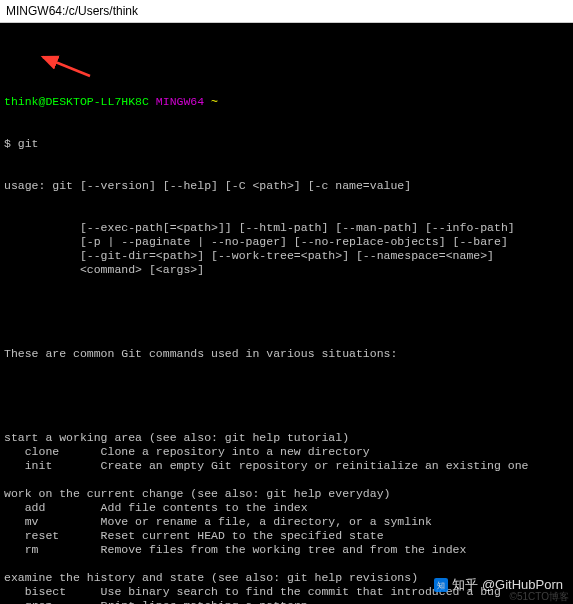 The height and width of the screenshot is (604, 573). What do you see at coordinates (286, 550) in the screenshot?
I see `command-row: rm Remove files from the working tree an…` at bounding box center [286, 550].